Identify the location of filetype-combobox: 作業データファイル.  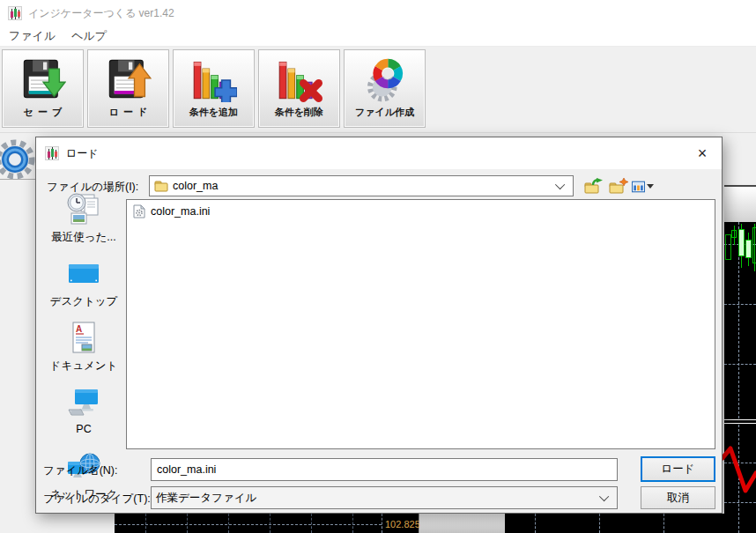
(384, 498).